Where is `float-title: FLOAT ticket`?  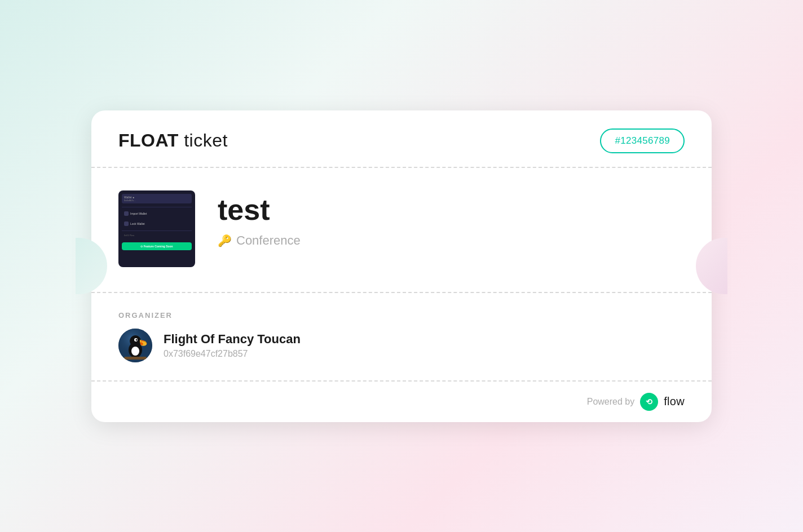
float-title: FLOAT ticket is located at coordinates (173, 141).